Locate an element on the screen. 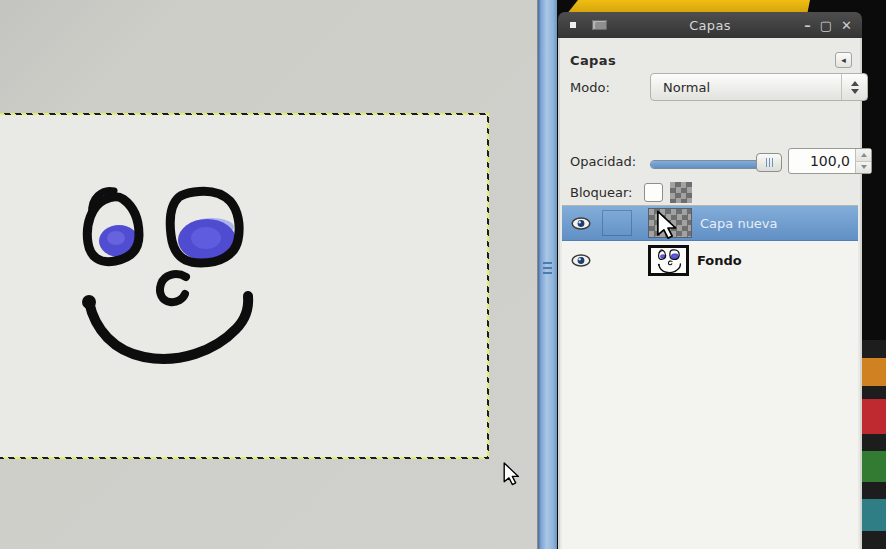 This screenshot has height=549, width=886. fondo-layer-thumbnail is located at coordinates (668, 260).